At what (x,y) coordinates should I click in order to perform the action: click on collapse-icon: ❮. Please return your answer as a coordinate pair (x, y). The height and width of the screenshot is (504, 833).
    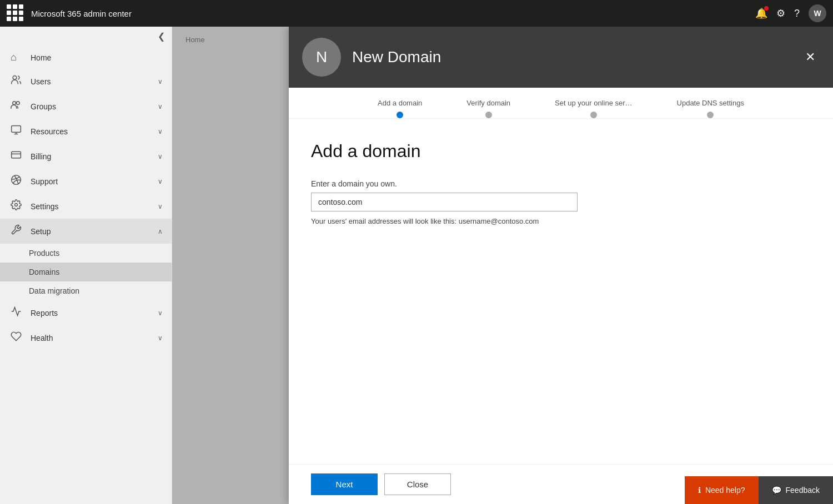
    Looking at the image, I should click on (161, 37).